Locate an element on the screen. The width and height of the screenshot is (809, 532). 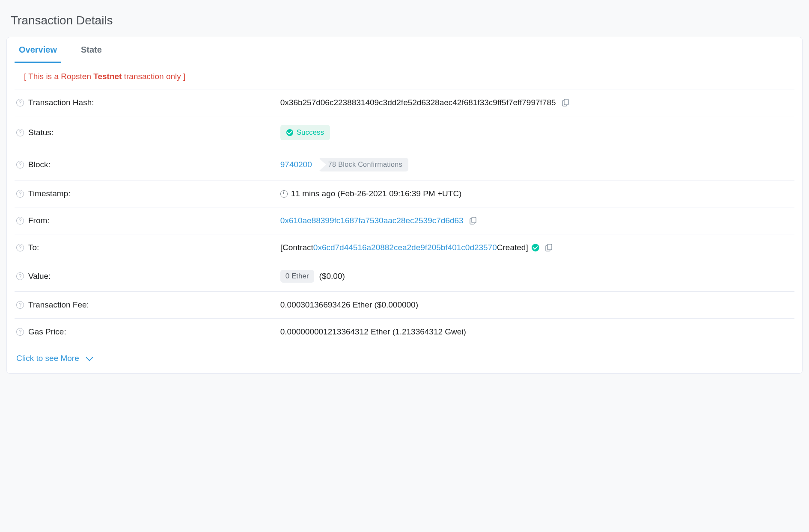
clock-icon is located at coordinates (284, 194).